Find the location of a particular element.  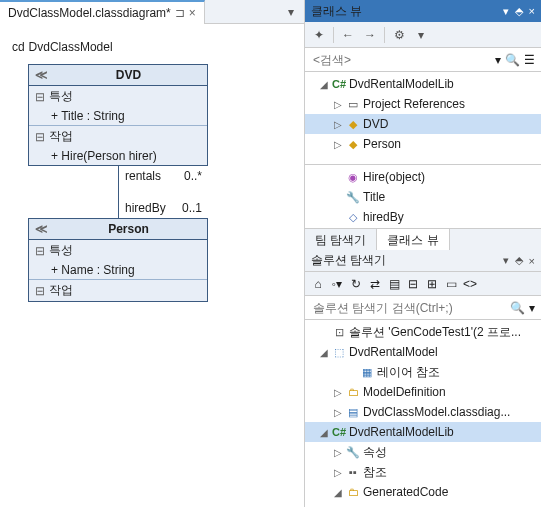

references-icon: ▪▪ is located at coordinates (353, 472).